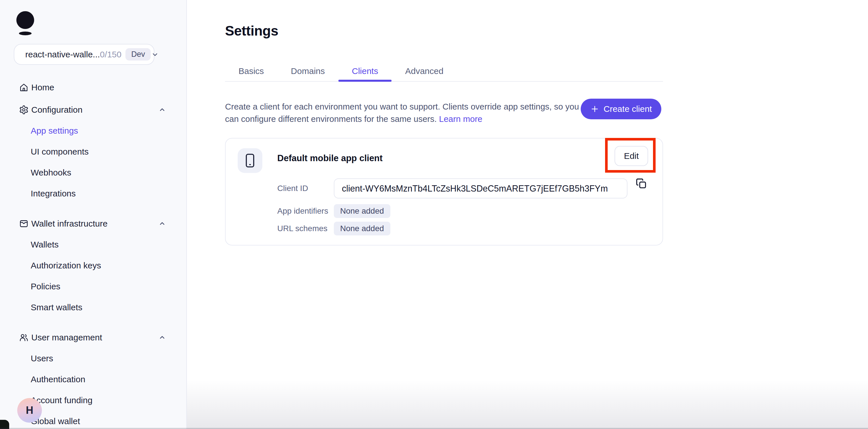  Describe the element at coordinates (93, 131) in the screenshot. I see `sidebar-item-app-settings: App settings` at that location.